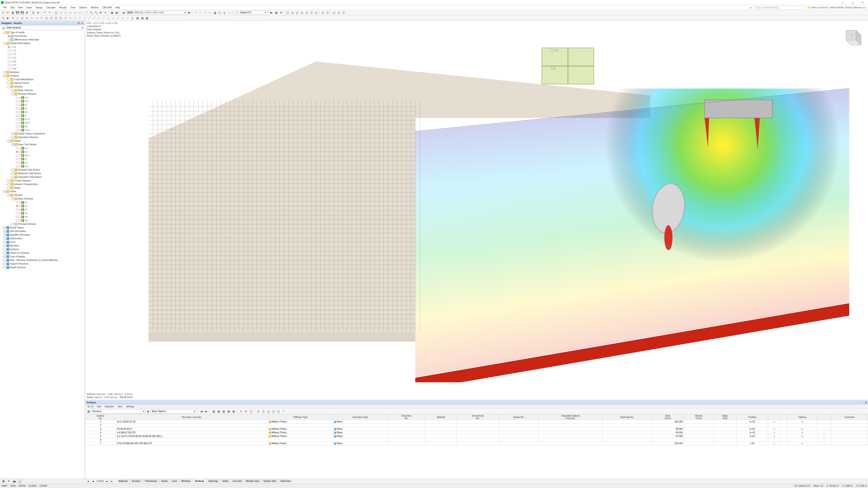 Image resolution: width=868 pixels, height=488 pixels. I want to click on view-cube: -Y, so click(851, 38).